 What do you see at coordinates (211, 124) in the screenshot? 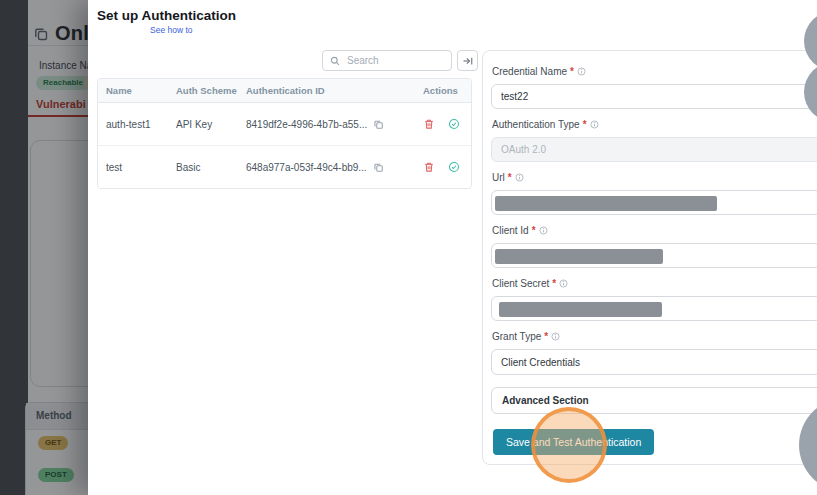
I see `cell-auth-scheme: API Key` at bounding box center [211, 124].